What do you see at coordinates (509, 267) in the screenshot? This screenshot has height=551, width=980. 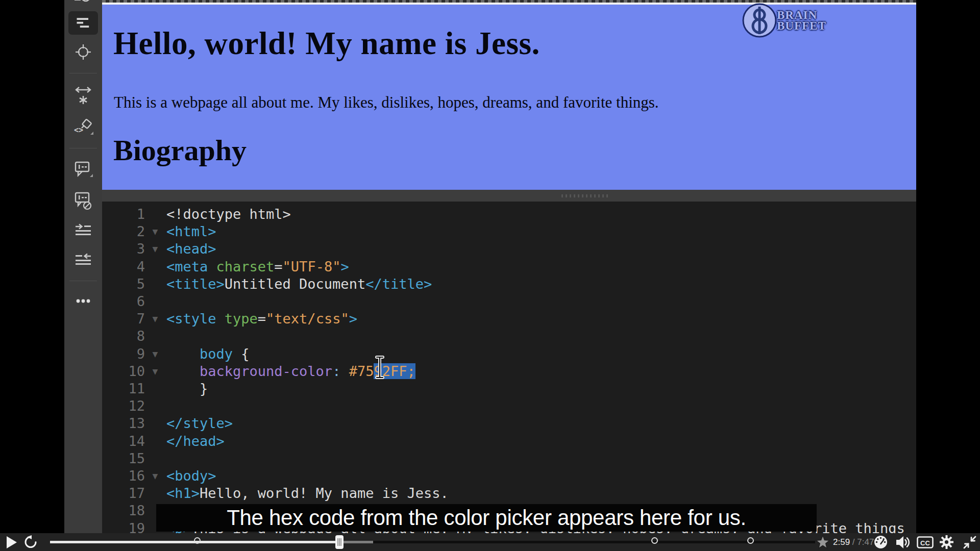 I see `code-line-4: 4<meta charset="UTF-8">` at bounding box center [509, 267].